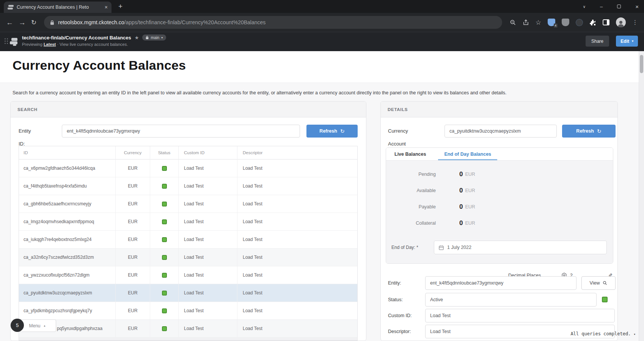 This screenshot has height=341, width=644. Describe the element at coordinates (597, 41) in the screenshot. I see `share-button: Share` at that location.